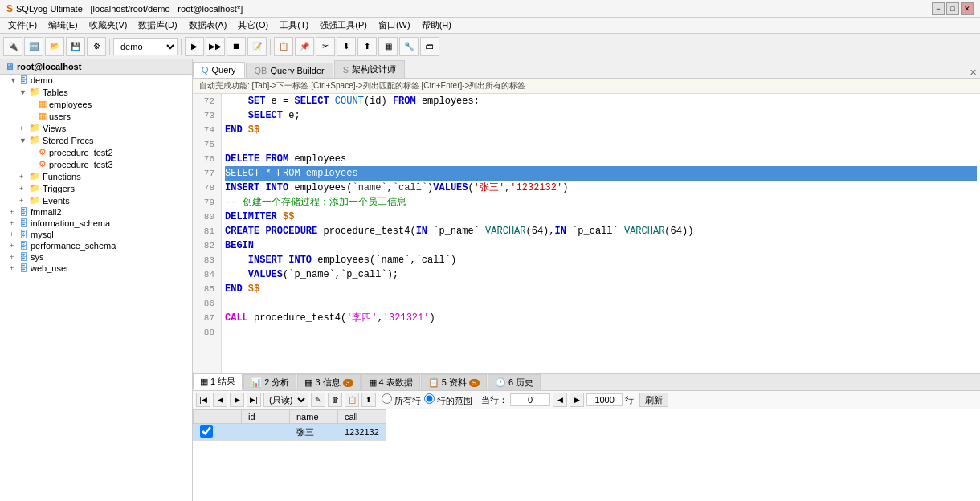  Describe the element at coordinates (22, 26) in the screenshot. I see `menu-file: 文件(F)` at that location.